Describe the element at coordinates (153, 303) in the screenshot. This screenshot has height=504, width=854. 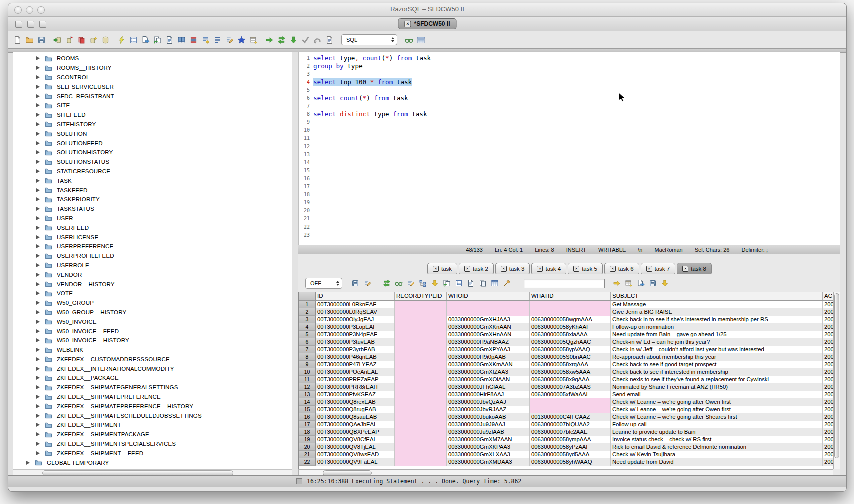
I see `tree-item: W50_GROUP` at that location.